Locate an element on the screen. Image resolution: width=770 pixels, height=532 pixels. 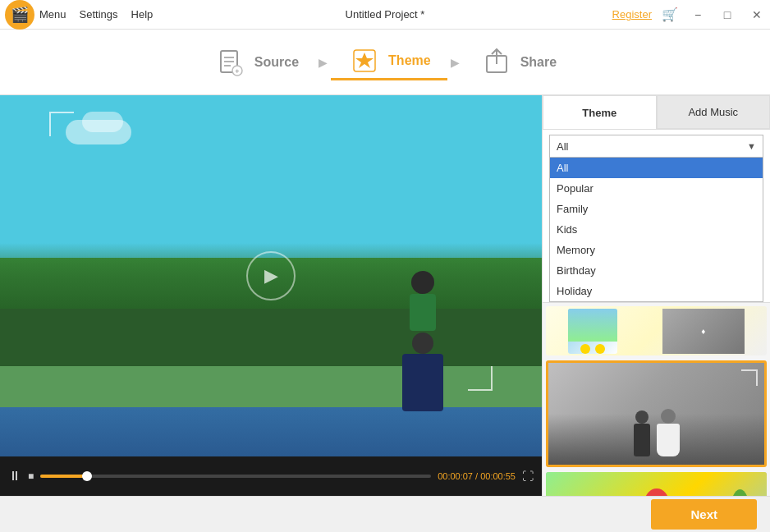
option-family: Family is located at coordinates (657, 209).